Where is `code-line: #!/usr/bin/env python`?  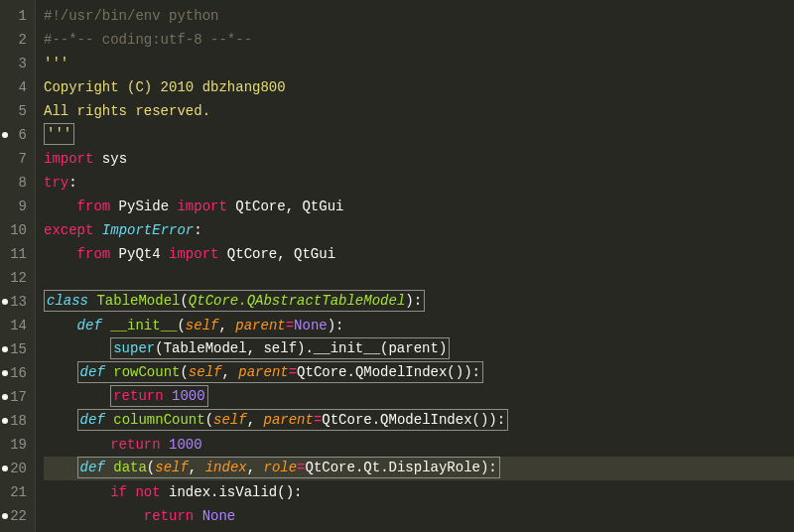 code-line: #!/usr/bin/env python is located at coordinates (419, 16).